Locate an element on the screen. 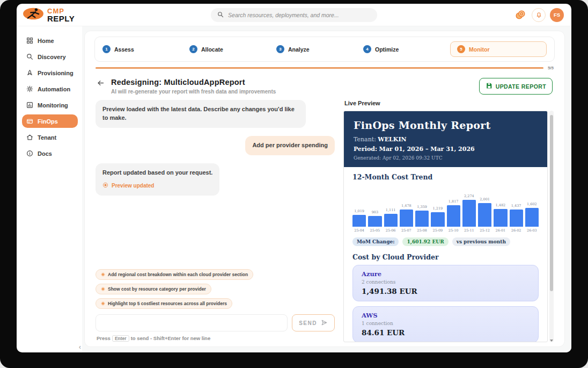 Image resolution: width=588 pixels, height=368 pixels. provider-name: Azure is located at coordinates (445, 274).